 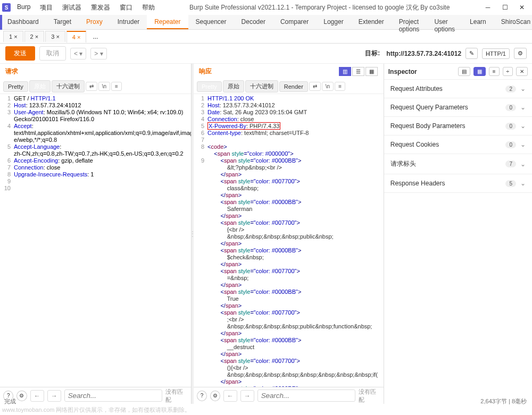 I want to click on inspector-row: Request Body Parameters0⌄, so click(x=458, y=126).